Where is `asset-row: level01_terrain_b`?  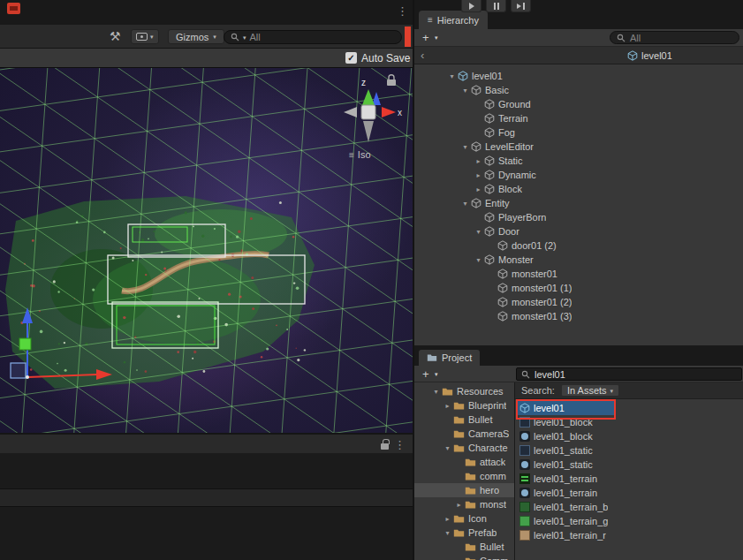 asset-row: level01_terrain_b is located at coordinates (629, 507).